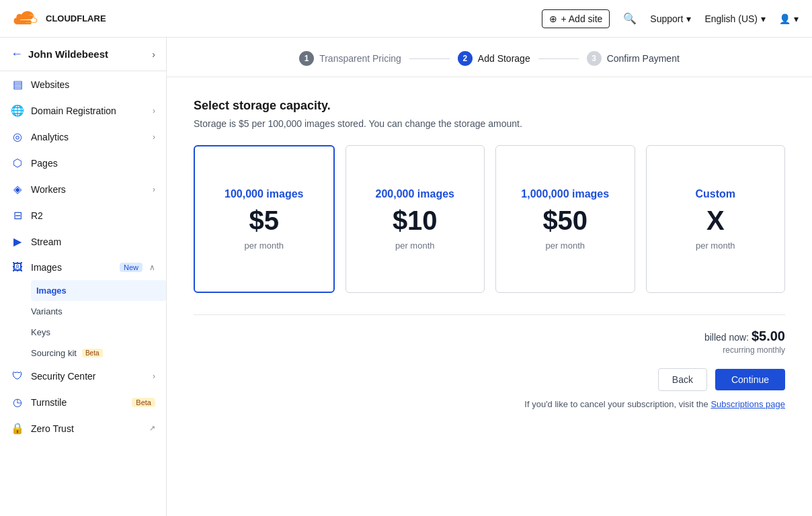  I want to click on support-button: Support ▾, so click(671, 19).